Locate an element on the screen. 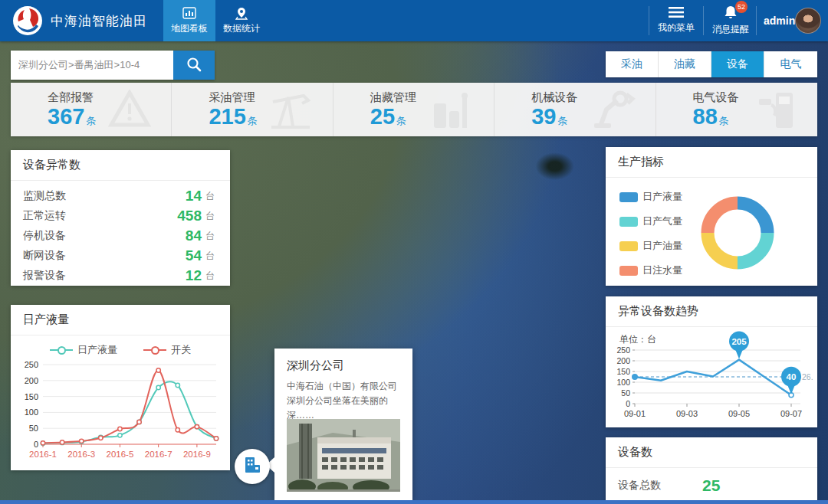  bar-chart-icon is located at coordinates (189, 13).